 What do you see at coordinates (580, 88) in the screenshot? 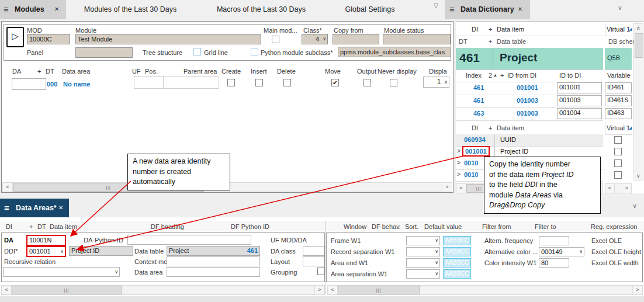
I see `id-to-input: 001001` at bounding box center [580, 88].